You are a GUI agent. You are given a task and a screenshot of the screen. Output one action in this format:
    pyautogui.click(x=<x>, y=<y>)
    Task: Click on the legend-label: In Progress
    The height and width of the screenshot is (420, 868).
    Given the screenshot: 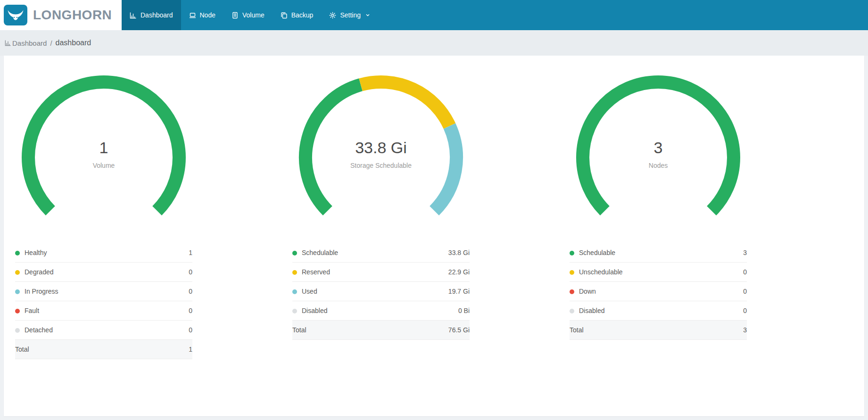 What is the action you would take?
    pyautogui.click(x=41, y=291)
    